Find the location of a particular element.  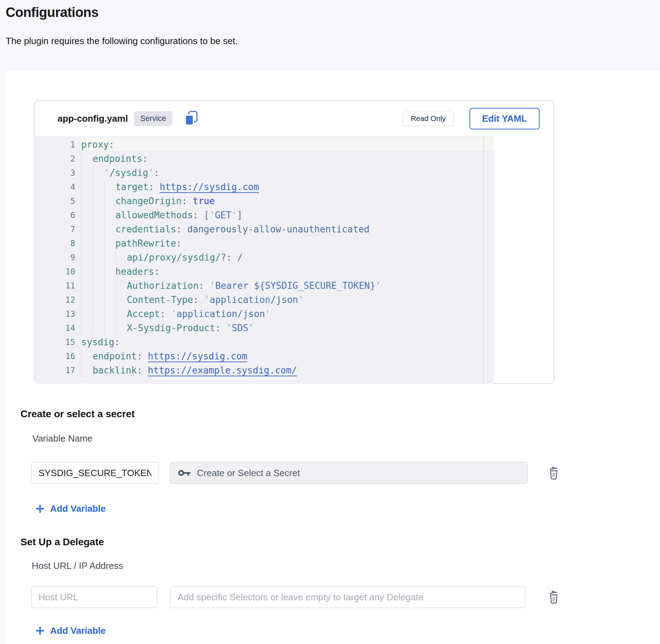

code-line-8: 8pathRewrite: is located at coordinates (264, 243).